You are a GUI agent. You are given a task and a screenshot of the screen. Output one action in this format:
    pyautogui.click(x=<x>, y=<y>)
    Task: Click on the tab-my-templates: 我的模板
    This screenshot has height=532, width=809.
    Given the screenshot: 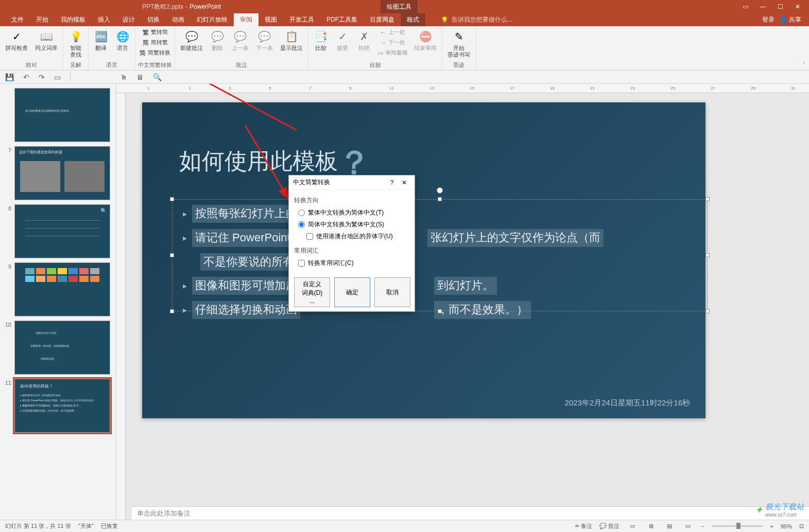 What is the action you would take?
    pyautogui.click(x=73, y=20)
    